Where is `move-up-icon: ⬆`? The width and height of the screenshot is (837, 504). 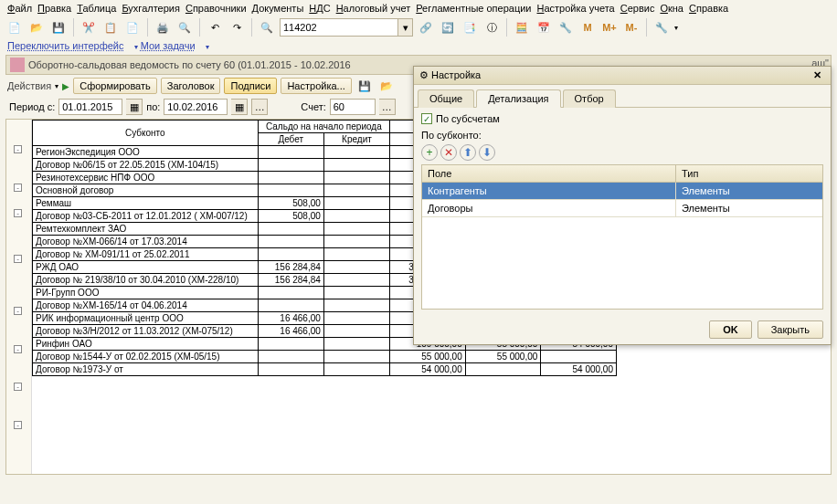
move-up-icon: ⬆ is located at coordinates (468, 152).